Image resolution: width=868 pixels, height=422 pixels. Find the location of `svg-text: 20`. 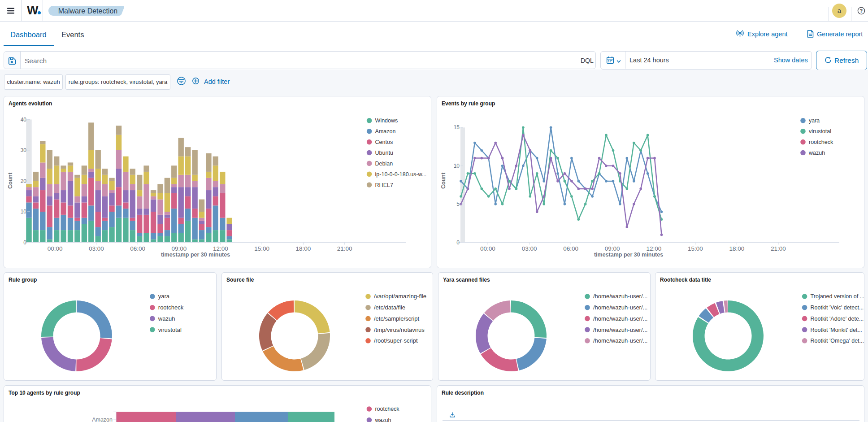

svg-text: 20 is located at coordinates (24, 181).